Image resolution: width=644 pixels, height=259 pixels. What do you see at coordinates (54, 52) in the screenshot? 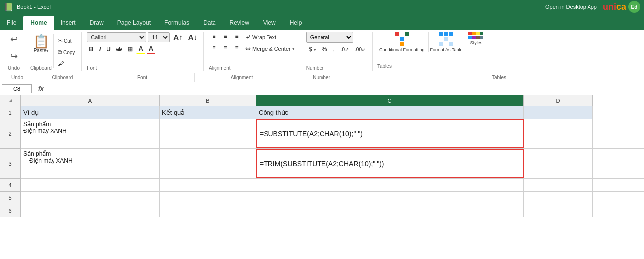
I see `clipboard-group: 📋 Paste ▾ ✂ Cut ⧉ Copy 🖌 Clipboard` at bounding box center [54, 52].